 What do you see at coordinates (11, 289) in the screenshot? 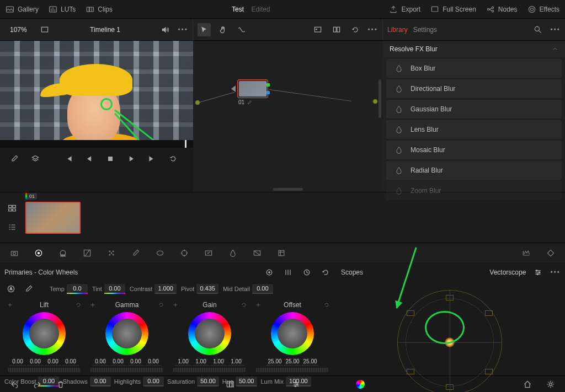
I see `auto-balance-icon: A` at bounding box center [11, 289].